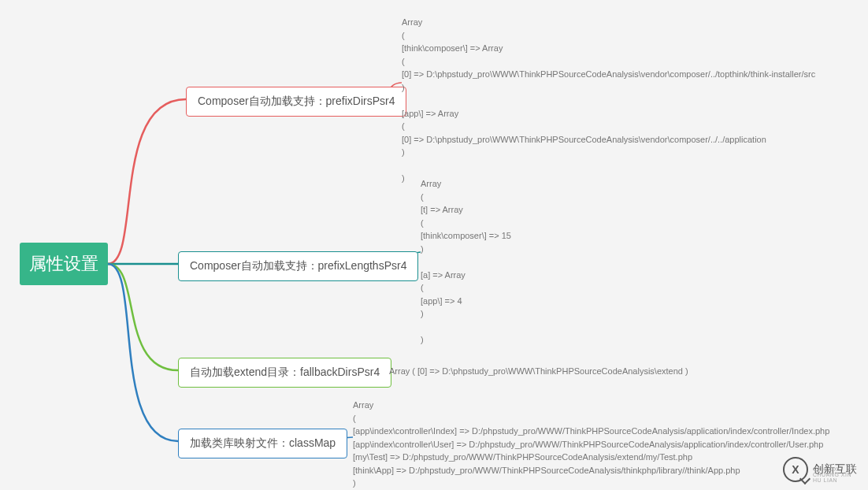 This screenshot has height=490, width=868. Describe the element at coordinates (64, 264) in the screenshot. I see `root-label: 属性设置` at that location.